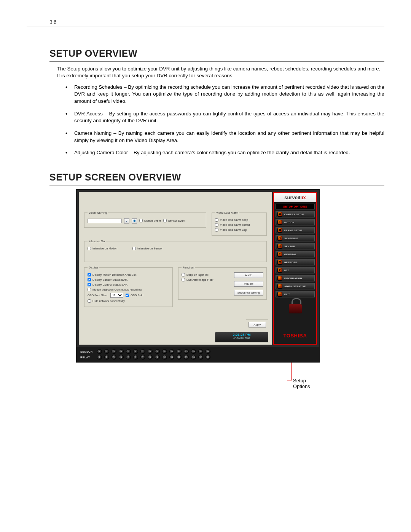  Describe the element at coordinates (134, 221) in the screenshot. I see `play-icon: ◉` at that location.